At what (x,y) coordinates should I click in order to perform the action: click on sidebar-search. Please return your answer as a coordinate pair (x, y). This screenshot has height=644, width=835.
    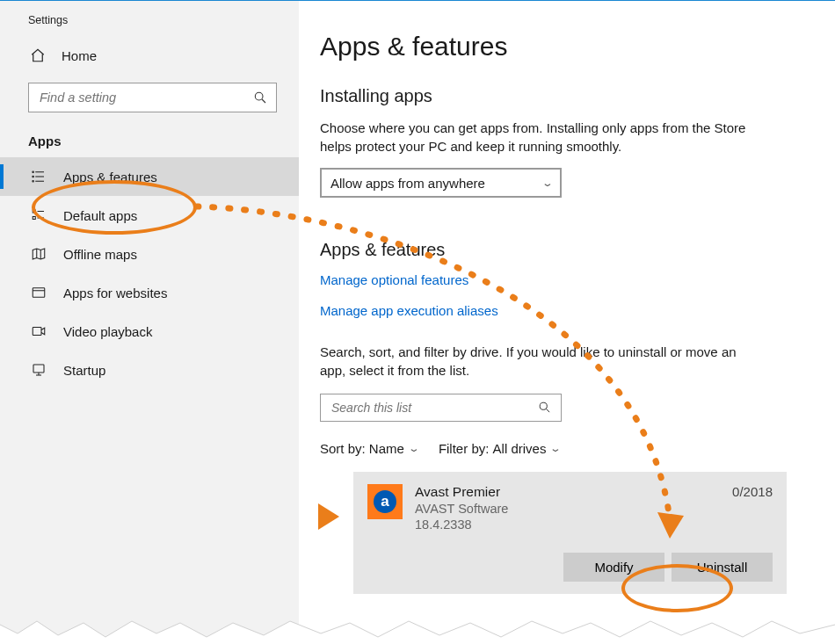
    Looking at the image, I should click on (153, 98).